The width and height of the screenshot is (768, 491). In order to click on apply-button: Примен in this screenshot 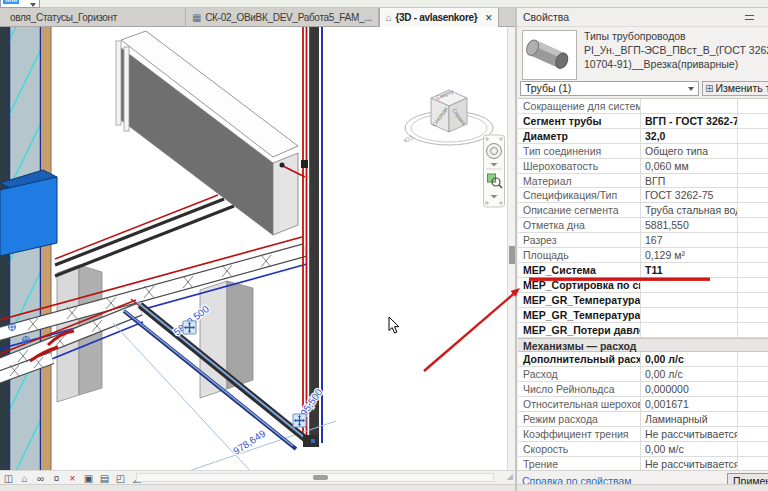, I will do `click(748, 478)`.